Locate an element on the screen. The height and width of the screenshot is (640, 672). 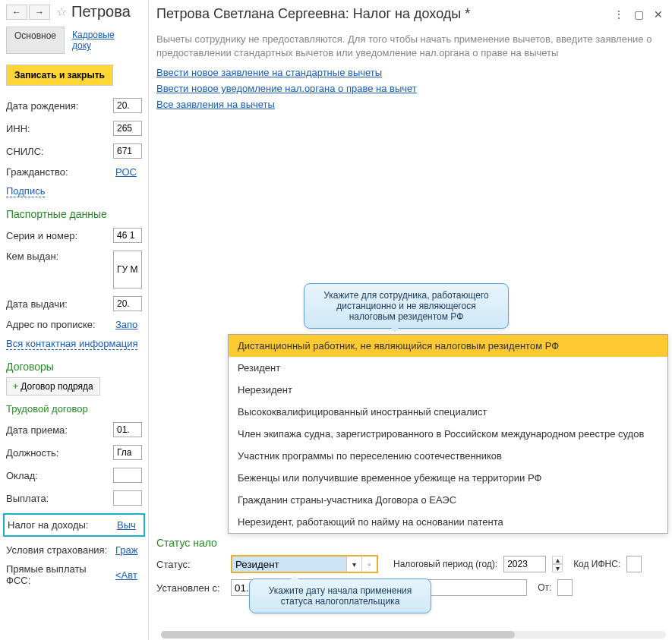
link-new-notice: Ввести новое уведомление нал.органа о пр… is located at coordinates (287, 88).